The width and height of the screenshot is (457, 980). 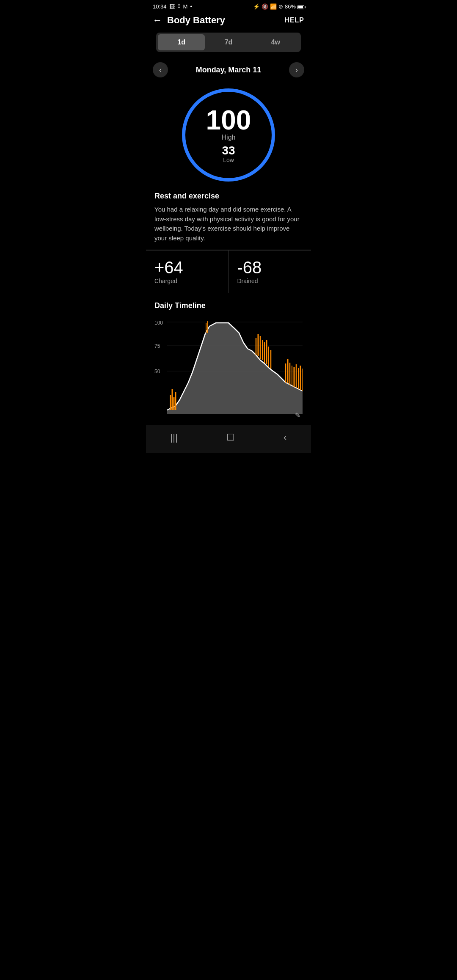 I want to click on wifi-icon: 📶, so click(x=273, y=7).